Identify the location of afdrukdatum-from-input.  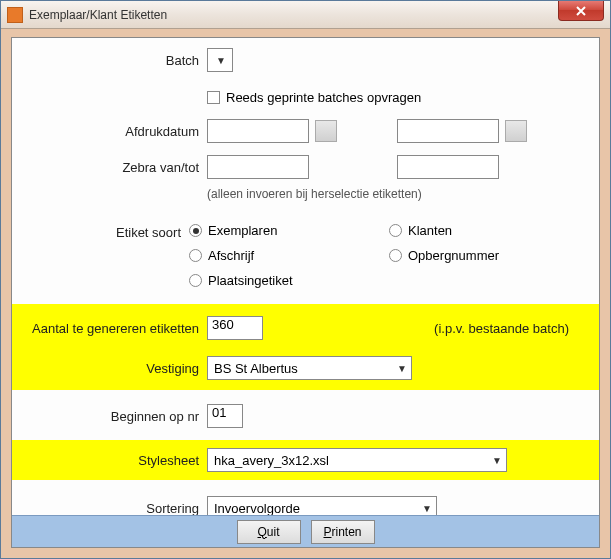
(258, 131).